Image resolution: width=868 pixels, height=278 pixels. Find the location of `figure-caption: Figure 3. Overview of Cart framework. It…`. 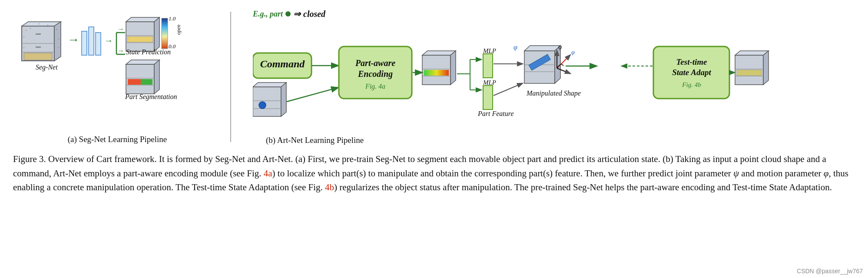

figure-caption: Figure 3. Overview of Cart framework. It… is located at coordinates (434, 173).